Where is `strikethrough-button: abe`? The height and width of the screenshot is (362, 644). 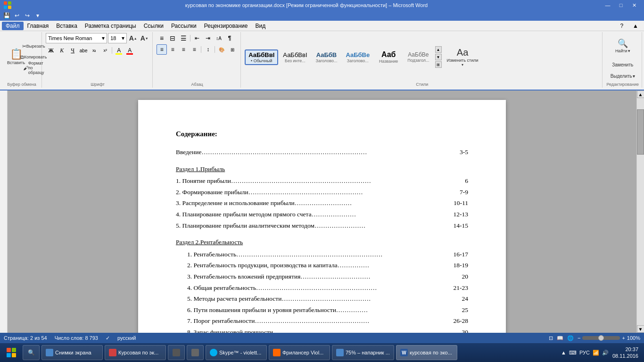 strikethrough-button: abe is located at coordinates (83, 50).